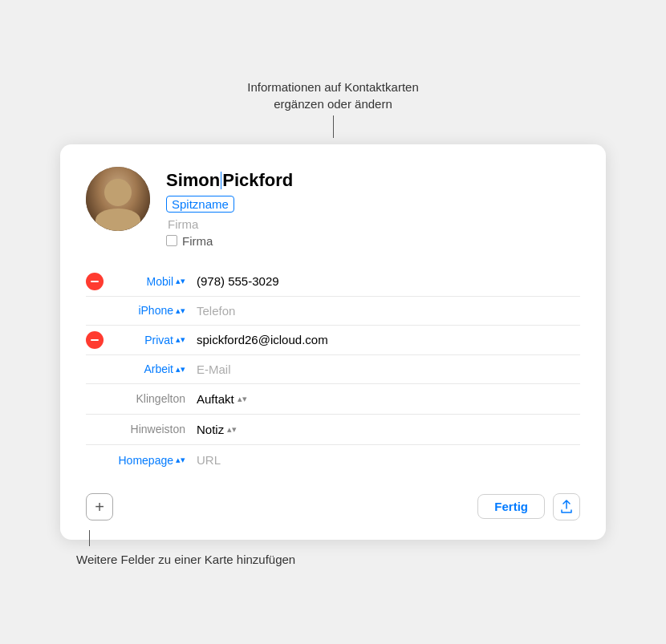  What do you see at coordinates (383, 340) in the screenshot?
I see `email-value-1: spickford26@icloud.com` at bounding box center [383, 340].